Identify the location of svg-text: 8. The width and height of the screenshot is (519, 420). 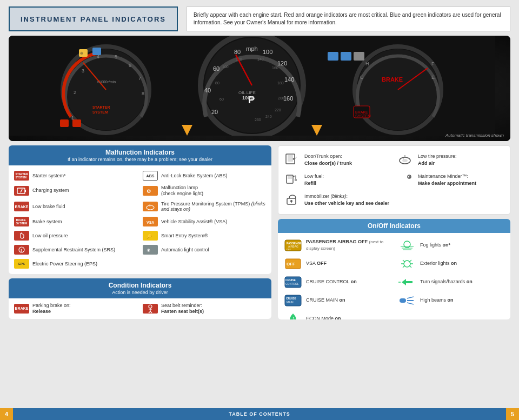
(143, 94).